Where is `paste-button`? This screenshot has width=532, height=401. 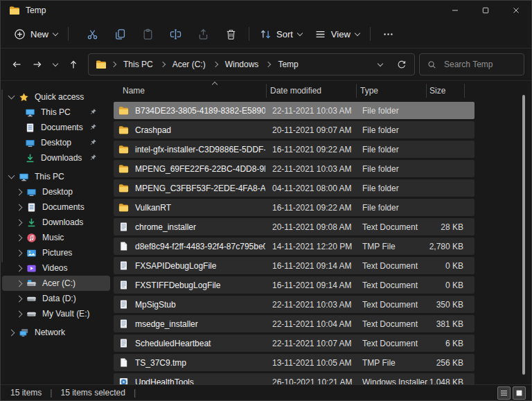
paste-button is located at coordinates (148, 34).